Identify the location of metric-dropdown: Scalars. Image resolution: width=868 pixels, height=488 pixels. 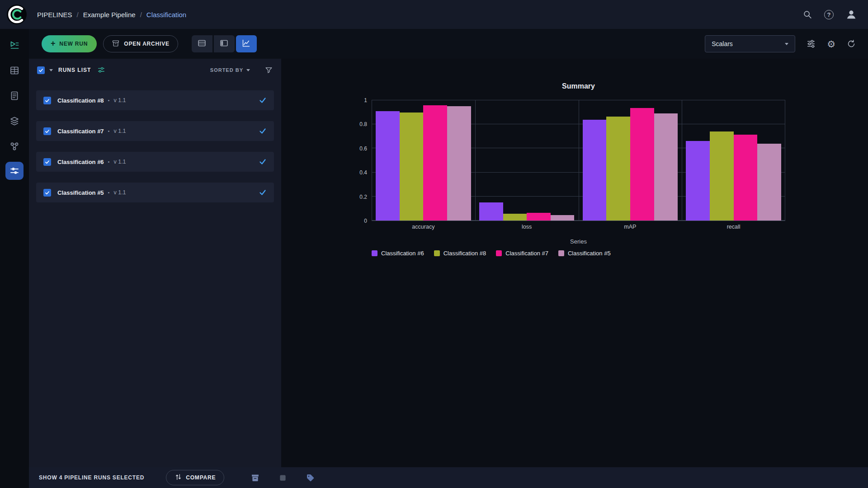
(750, 44).